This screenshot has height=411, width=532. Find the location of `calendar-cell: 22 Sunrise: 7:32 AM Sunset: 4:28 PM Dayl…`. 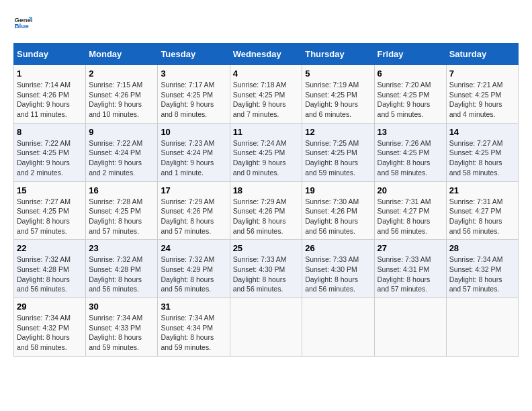

calendar-cell: 22 Sunrise: 7:32 AM Sunset: 4:28 PM Dayl… is located at coordinates (50, 269).